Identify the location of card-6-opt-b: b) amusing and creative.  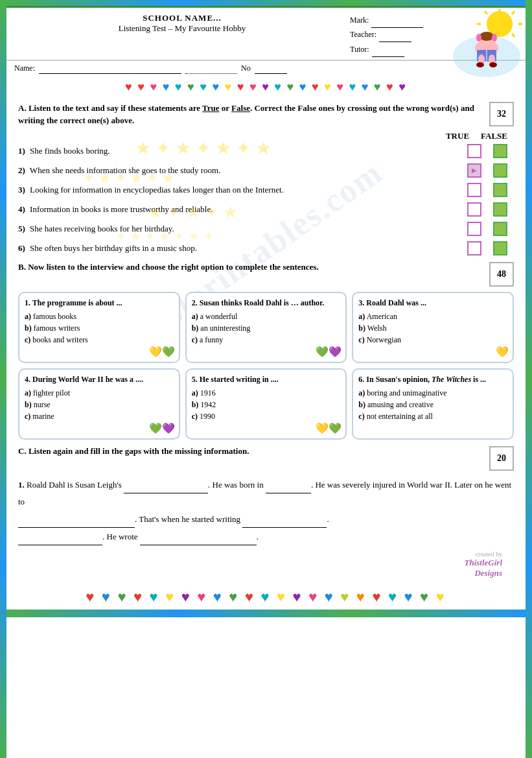
(433, 405).